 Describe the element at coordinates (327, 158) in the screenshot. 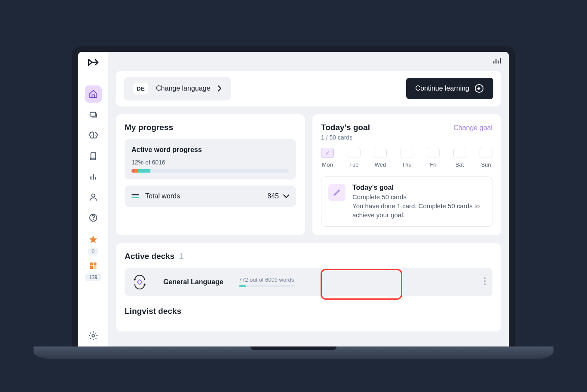

I see `day-mon: Mon` at that location.